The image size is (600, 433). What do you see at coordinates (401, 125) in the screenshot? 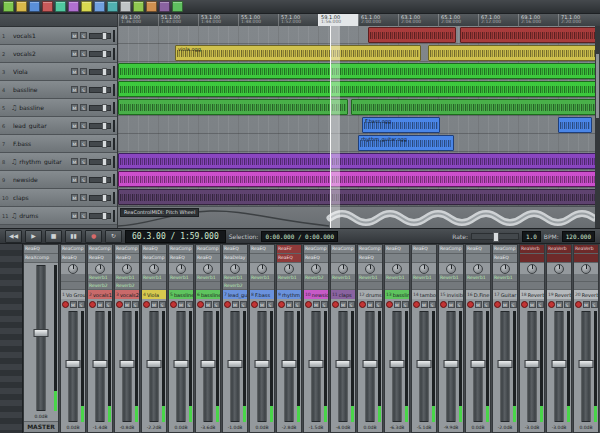
I see `audio-clip: F.bass.ogg` at bounding box center [401, 125].